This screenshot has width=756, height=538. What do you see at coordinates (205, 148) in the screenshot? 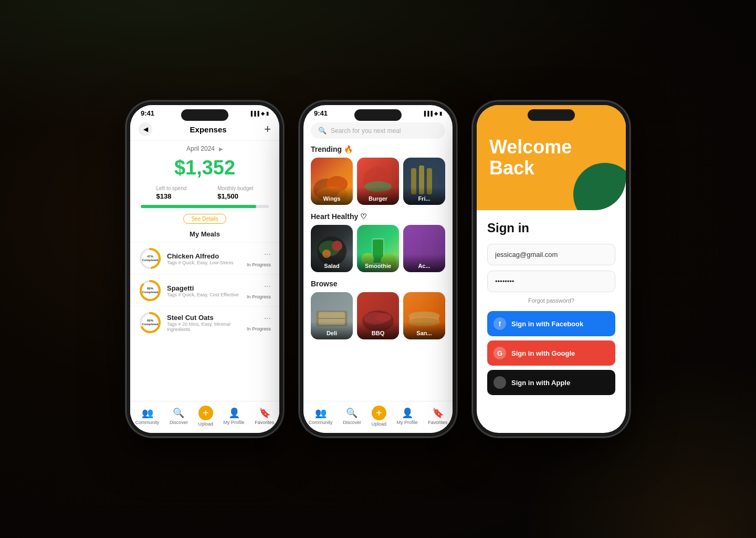
I see `month-navigation: April 2024 ▶` at bounding box center [205, 148].